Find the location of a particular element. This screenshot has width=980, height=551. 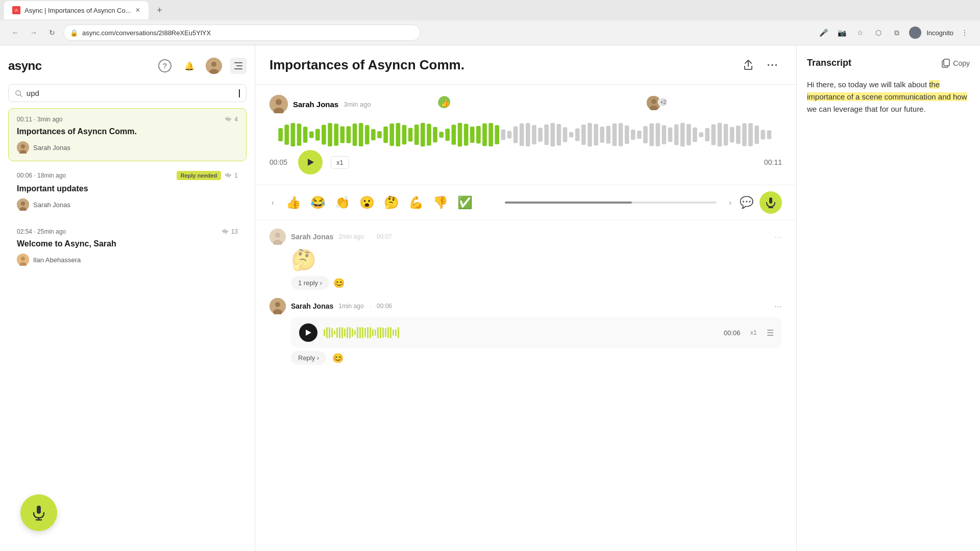

search-input is located at coordinates (131, 93).